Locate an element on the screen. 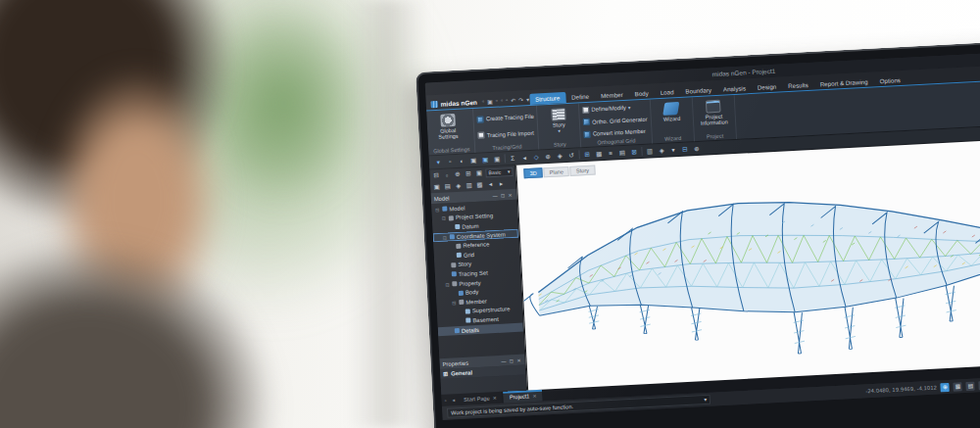  tab-load: Load is located at coordinates (666, 92).